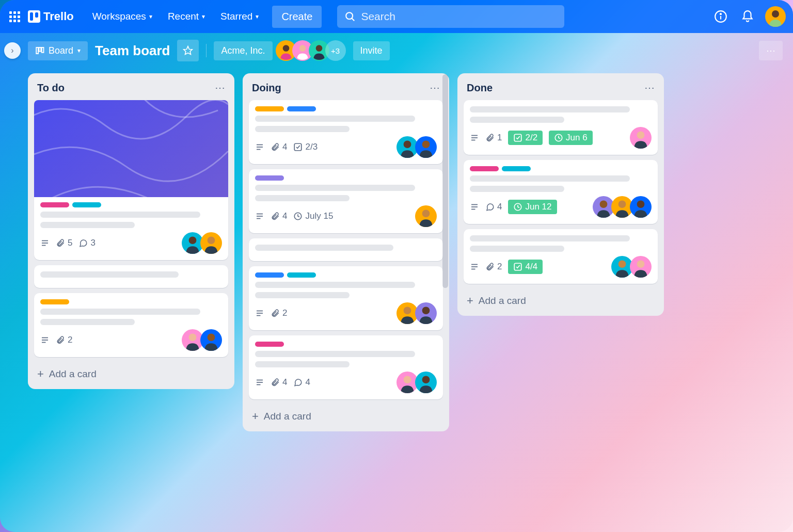  I want to click on info-icon, so click(721, 17).